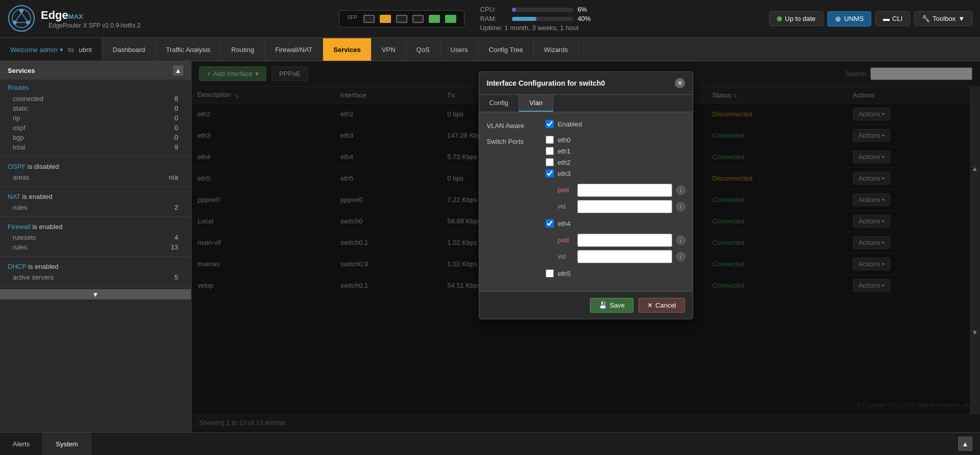 This screenshot has height=455, width=980. Describe the element at coordinates (565, 162) in the screenshot. I see `port-eth2-label: eth2` at that location.